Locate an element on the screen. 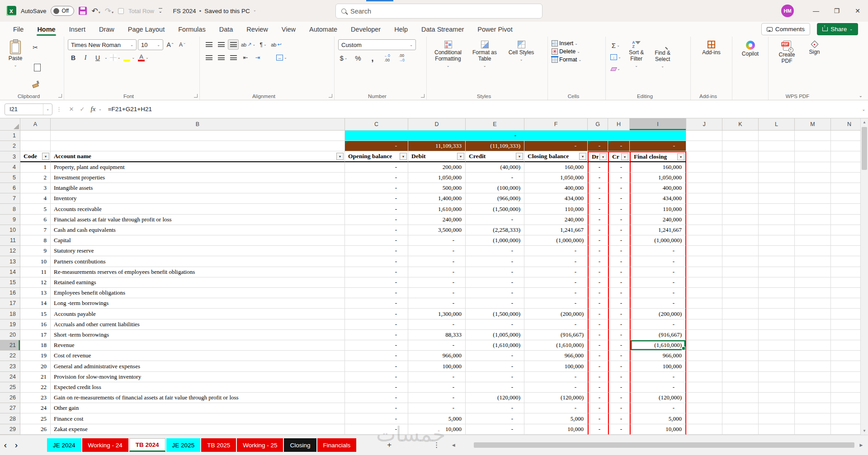 The image size is (868, 455). sheet-tab-working---24: Working - 24 is located at coordinates (105, 445).